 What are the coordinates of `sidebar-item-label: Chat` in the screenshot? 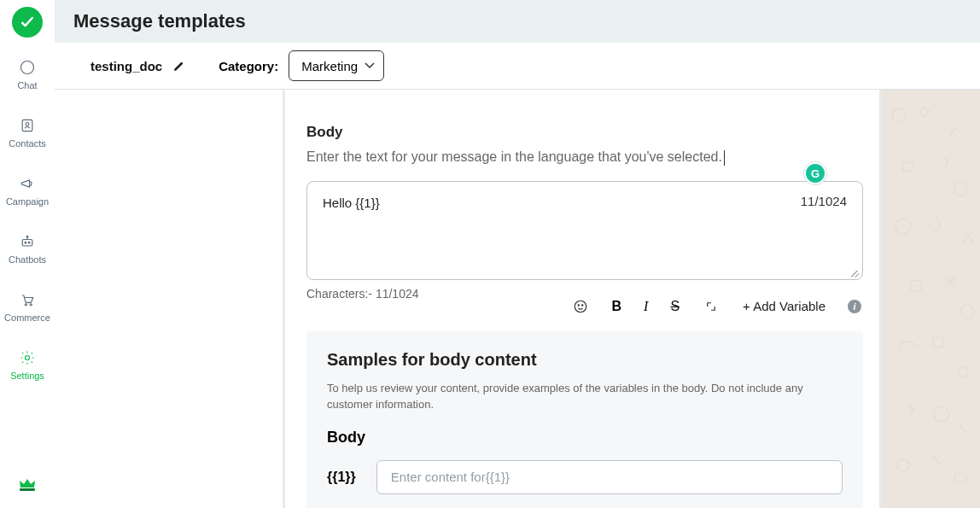 It's located at (27, 85).